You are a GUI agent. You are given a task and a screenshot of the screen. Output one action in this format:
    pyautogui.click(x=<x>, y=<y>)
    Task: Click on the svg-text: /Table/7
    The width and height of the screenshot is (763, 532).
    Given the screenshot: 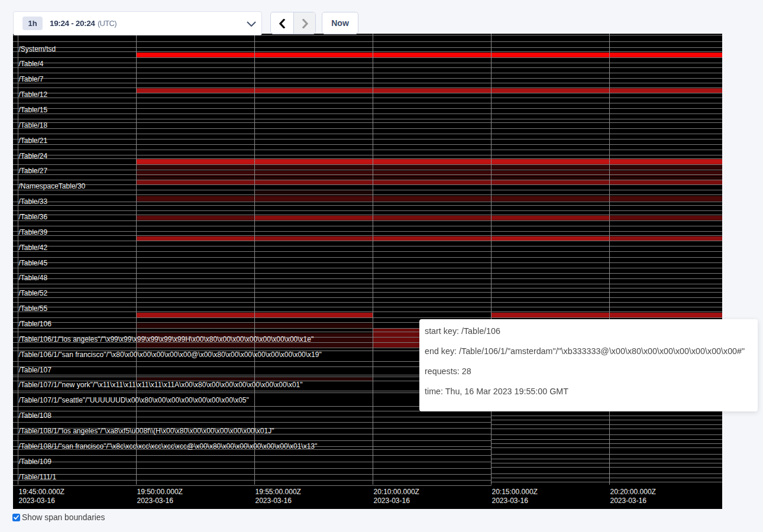 What is the action you would take?
    pyautogui.click(x=31, y=79)
    